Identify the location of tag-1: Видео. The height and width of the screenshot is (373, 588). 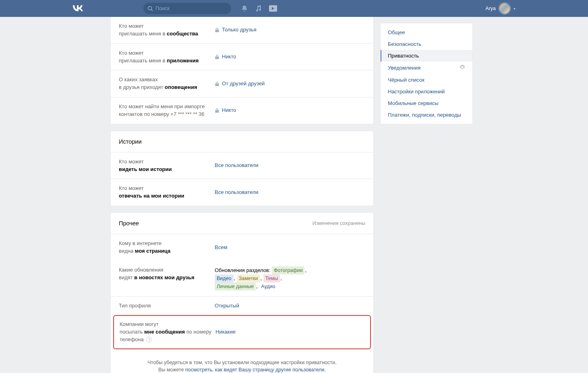
(224, 278).